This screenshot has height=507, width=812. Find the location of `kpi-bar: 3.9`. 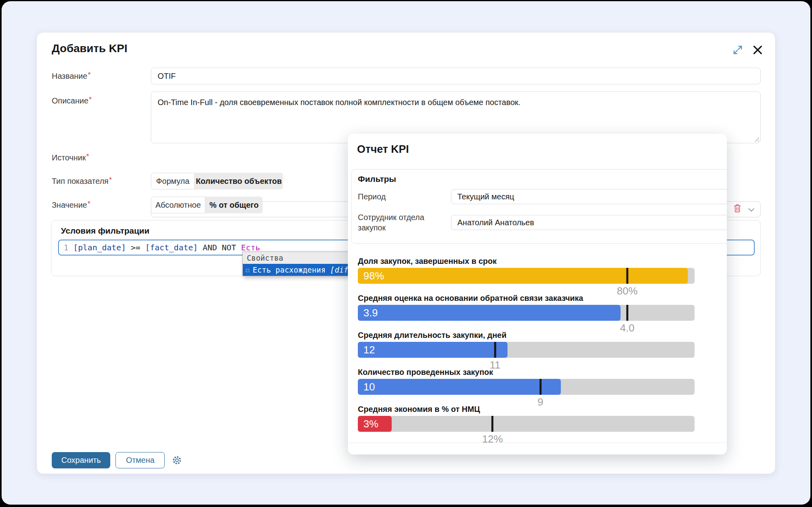

kpi-bar: 3.9 is located at coordinates (489, 313).